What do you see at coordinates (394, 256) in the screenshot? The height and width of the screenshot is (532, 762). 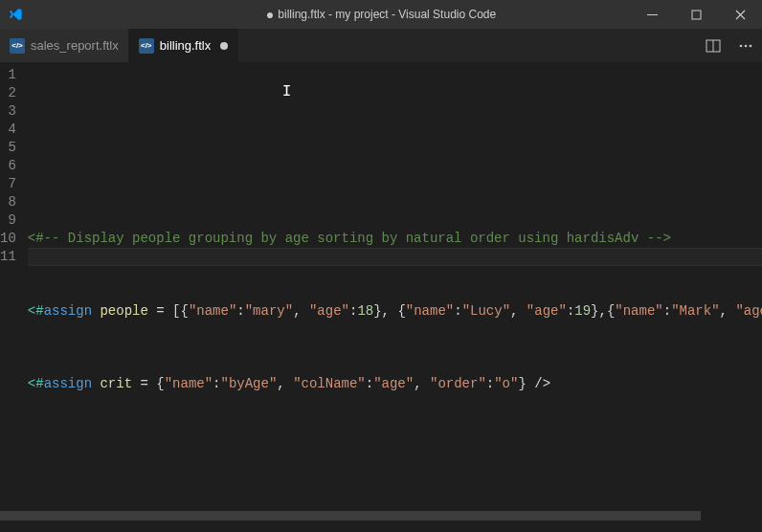 I see `current-line-highlight` at bounding box center [394, 256].